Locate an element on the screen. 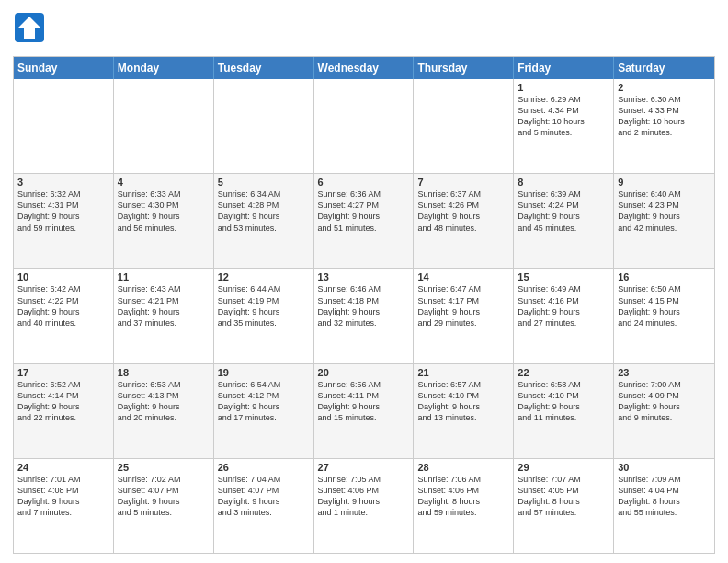  day-number: 26 is located at coordinates (264, 467).